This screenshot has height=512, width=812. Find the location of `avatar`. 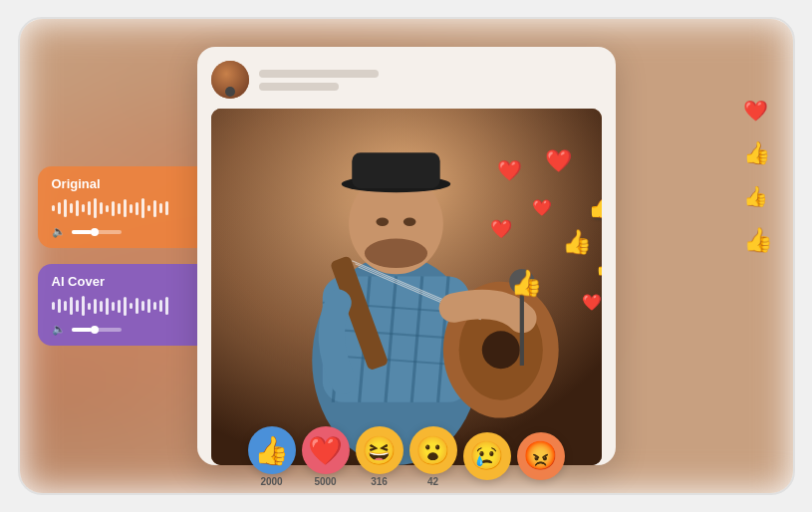

avatar is located at coordinates (230, 80).